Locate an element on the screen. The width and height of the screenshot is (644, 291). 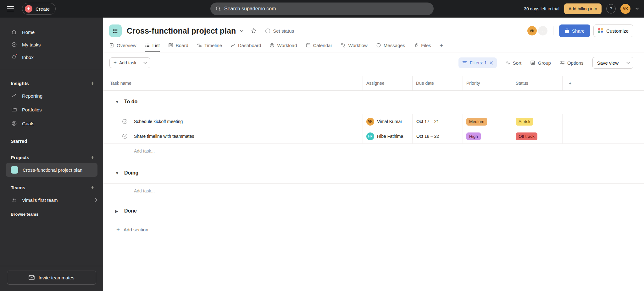
star-icon is located at coordinates (254, 31).